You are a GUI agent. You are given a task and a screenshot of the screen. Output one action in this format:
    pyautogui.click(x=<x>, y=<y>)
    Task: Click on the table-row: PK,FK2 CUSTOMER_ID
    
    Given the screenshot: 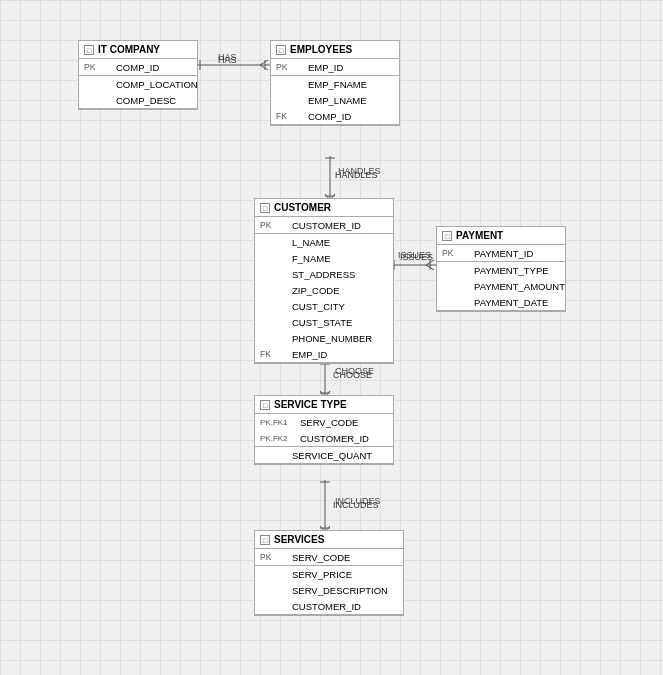 What is the action you would take?
    pyautogui.click(x=324, y=438)
    